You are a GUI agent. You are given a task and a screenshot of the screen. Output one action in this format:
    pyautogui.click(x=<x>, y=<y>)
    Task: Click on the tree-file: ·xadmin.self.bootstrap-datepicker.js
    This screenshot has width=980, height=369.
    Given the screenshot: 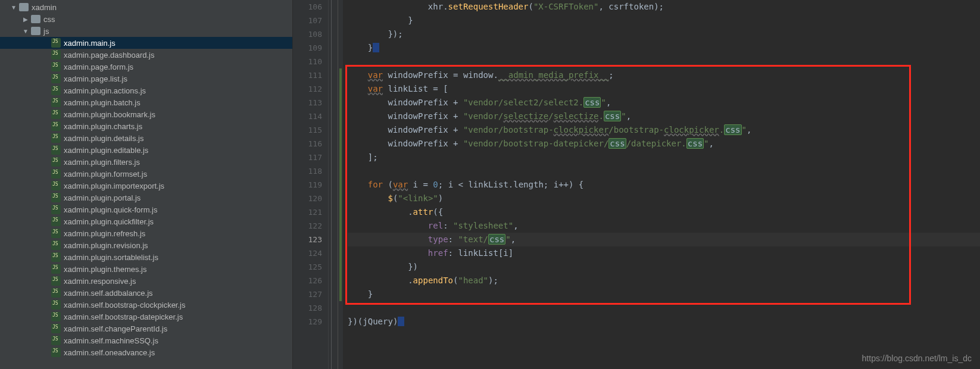 What is the action you would take?
    pyautogui.click(x=146, y=317)
    